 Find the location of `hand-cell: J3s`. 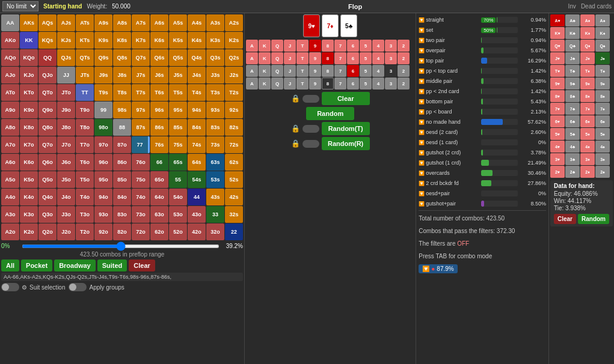

hand-cell: J3s is located at coordinates (215, 75).